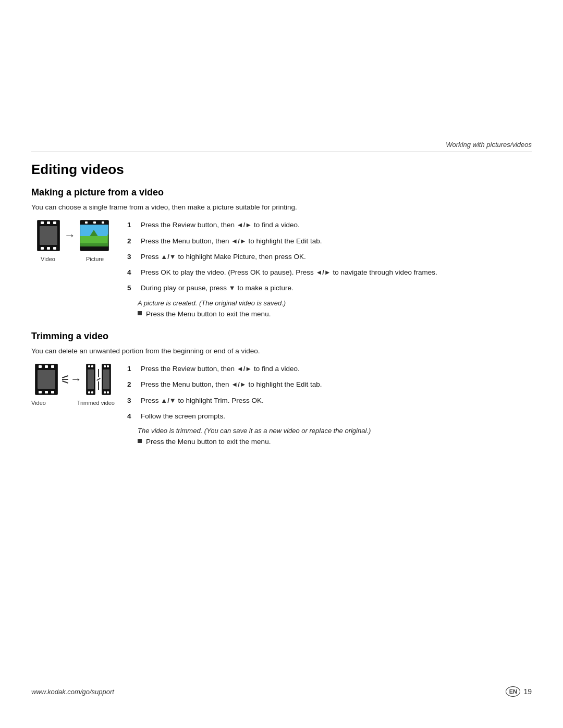 This screenshot has height=728, width=563. Describe the element at coordinates (528, 692) in the screenshot. I see `page-number: 19` at that location.